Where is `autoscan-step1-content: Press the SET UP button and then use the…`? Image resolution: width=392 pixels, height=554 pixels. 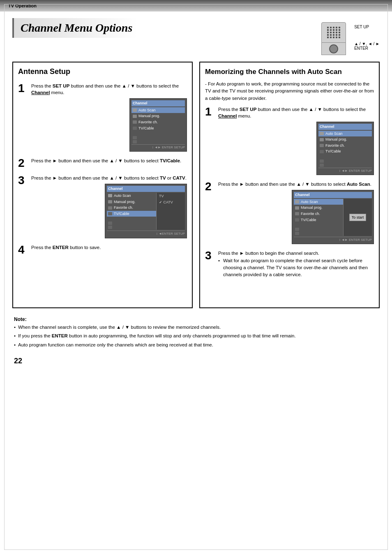
autoscan-step1-content: Press the SET UP button and then use the… is located at coordinates (296, 141).